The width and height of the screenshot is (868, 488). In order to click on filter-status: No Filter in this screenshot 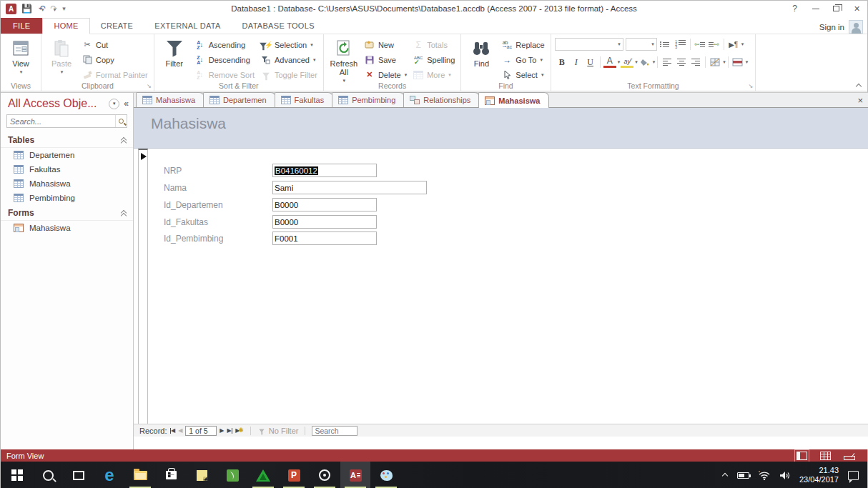, I will do `click(278, 431)`.